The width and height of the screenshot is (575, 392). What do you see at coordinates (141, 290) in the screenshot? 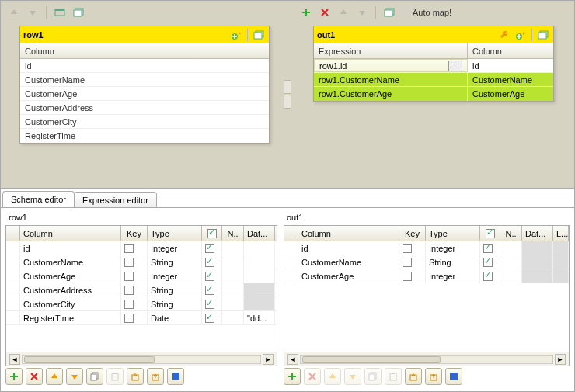
I see `schema-row: CustomerAddressString` at bounding box center [141, 290].